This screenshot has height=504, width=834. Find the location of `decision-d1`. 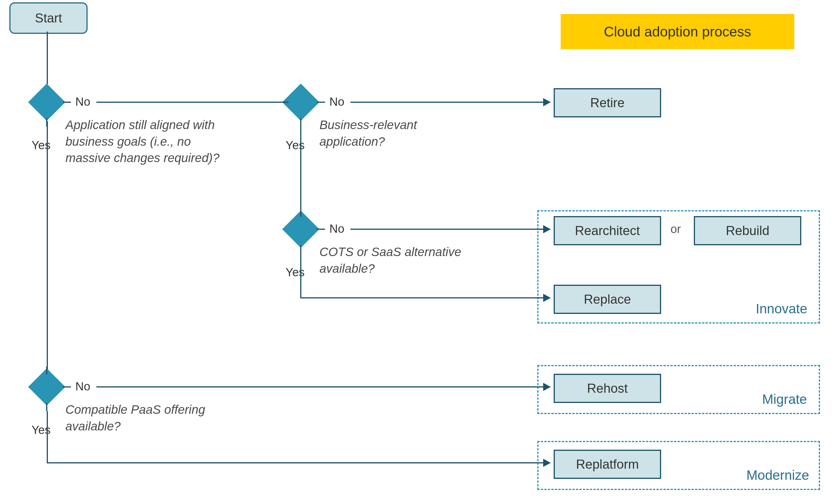

decision-d1 is located at coordinates (47, 102).